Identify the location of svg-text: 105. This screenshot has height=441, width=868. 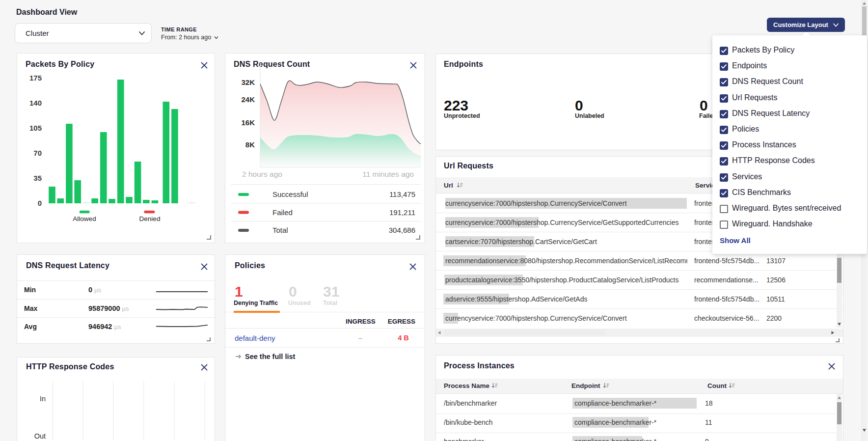
(35, 128).